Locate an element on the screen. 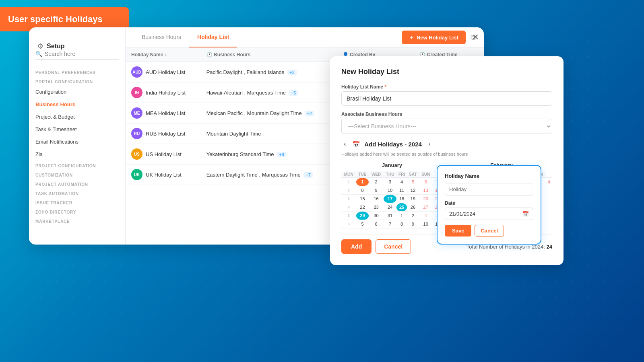  tooltip-date-value: 21/01/2024 is located at coordinates (462, 214).